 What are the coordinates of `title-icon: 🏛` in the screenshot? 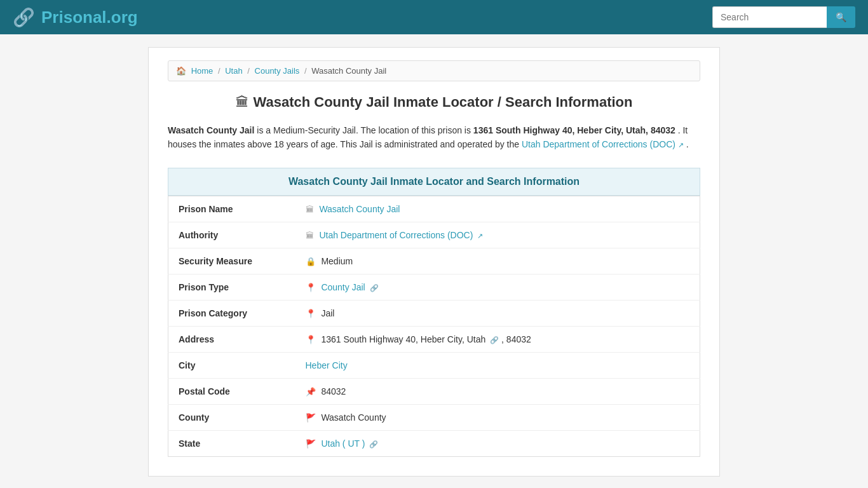 It's located at (242, 103).